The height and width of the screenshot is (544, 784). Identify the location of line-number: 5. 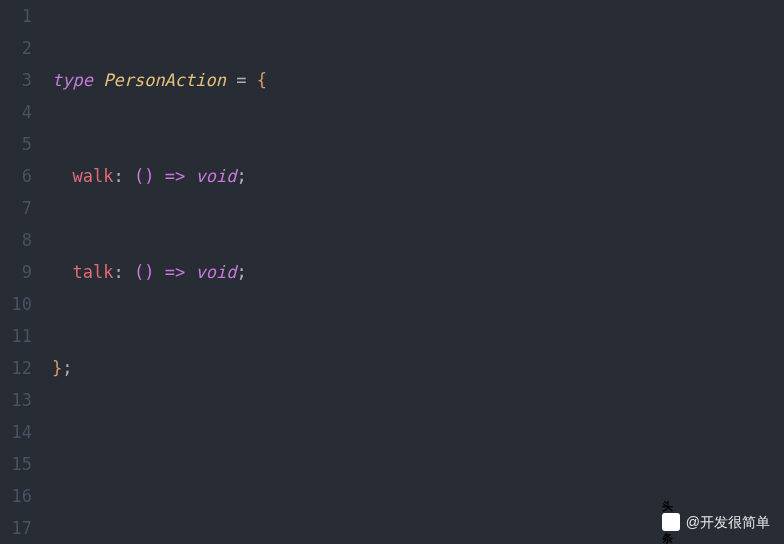
(20, 144).